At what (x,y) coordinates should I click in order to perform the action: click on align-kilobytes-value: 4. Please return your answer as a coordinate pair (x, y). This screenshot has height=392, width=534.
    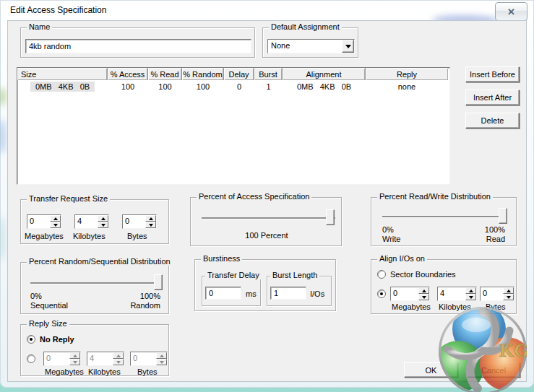
    Looking at the image, I should click on (452, 294).